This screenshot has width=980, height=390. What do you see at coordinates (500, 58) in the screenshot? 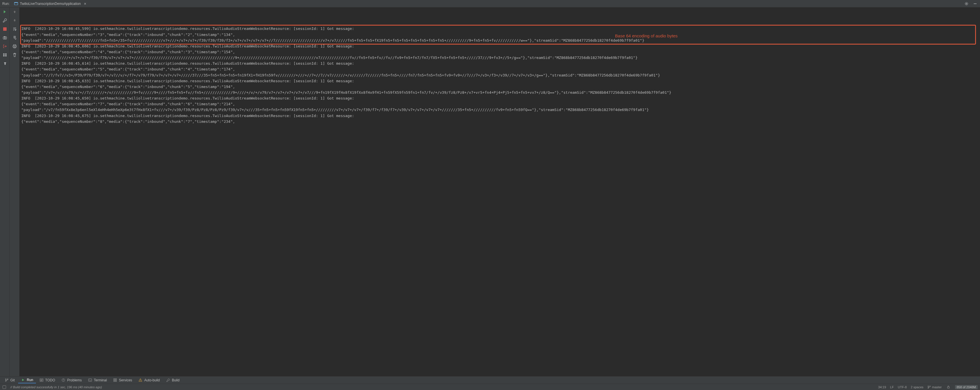
I see `console-line: "payload":"//////////+/v7+/v7+/f39/f79/v…` at bounding box center [500, 58].